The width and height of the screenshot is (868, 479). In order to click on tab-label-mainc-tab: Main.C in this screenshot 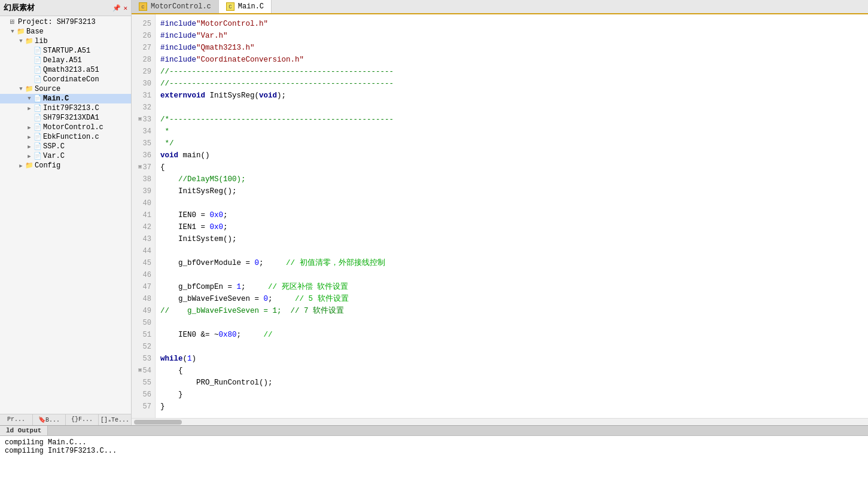, I will do `click(251, 7)`.